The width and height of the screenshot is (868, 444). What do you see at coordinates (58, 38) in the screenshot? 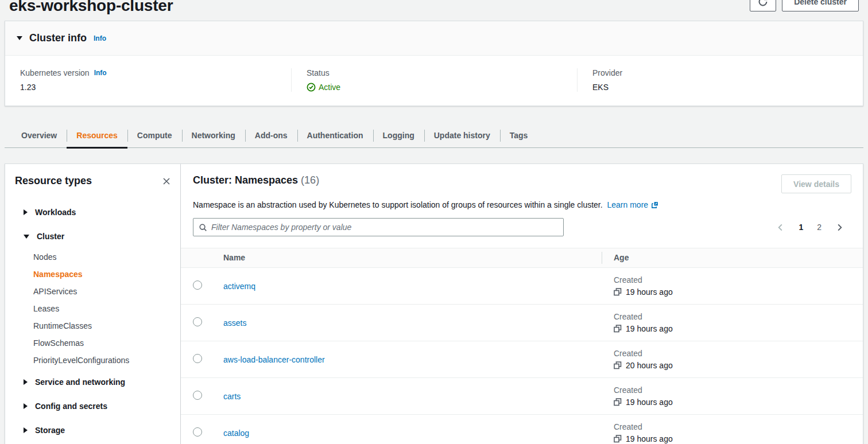
I see `cluster-info-title: Cluster info` at bounding box center [58, 38].